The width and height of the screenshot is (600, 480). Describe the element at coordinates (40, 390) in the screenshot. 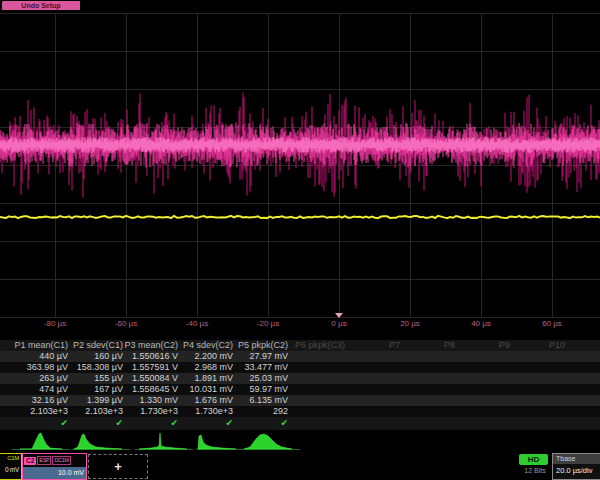

I see `measure-max-value: 474 µV` at that location.